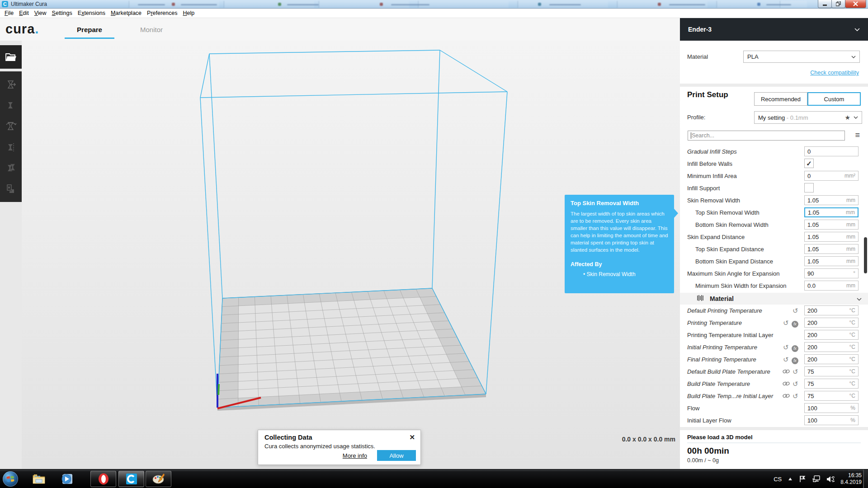  What do you see at coordinates (774, 29) in the screenshot?
I see `machine-selector: Ender-3` at bounding box center [774, 29].